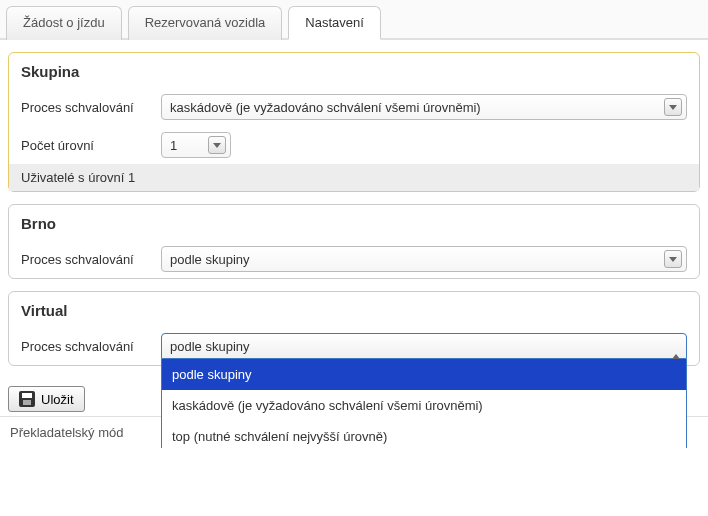 Image resolution: width=708 pixels, height=516 pixels. I want to click on select-approval-process: kaskádově (je vyžadováno schválení všemi…, so click(424, 107).